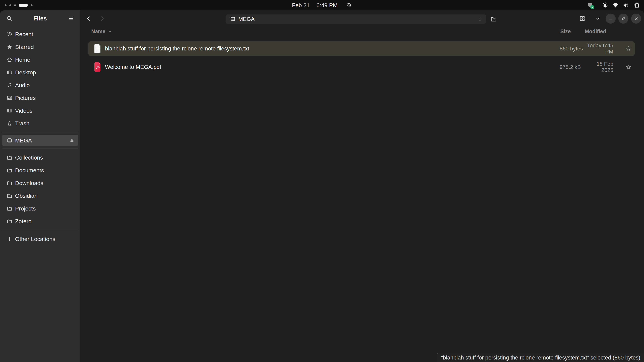  What do you see at coordinates (362, 31) in the screenshot?
I see `list-column-headers: Name Size Modified` at bounding box center [362, 31].